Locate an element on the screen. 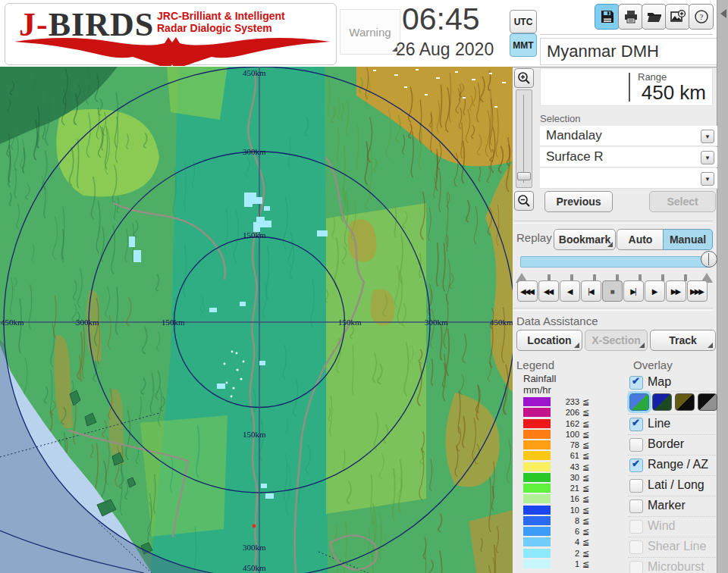  overlay-shear-line-checkbox: Shear Line is located at coordinates (672, 547).